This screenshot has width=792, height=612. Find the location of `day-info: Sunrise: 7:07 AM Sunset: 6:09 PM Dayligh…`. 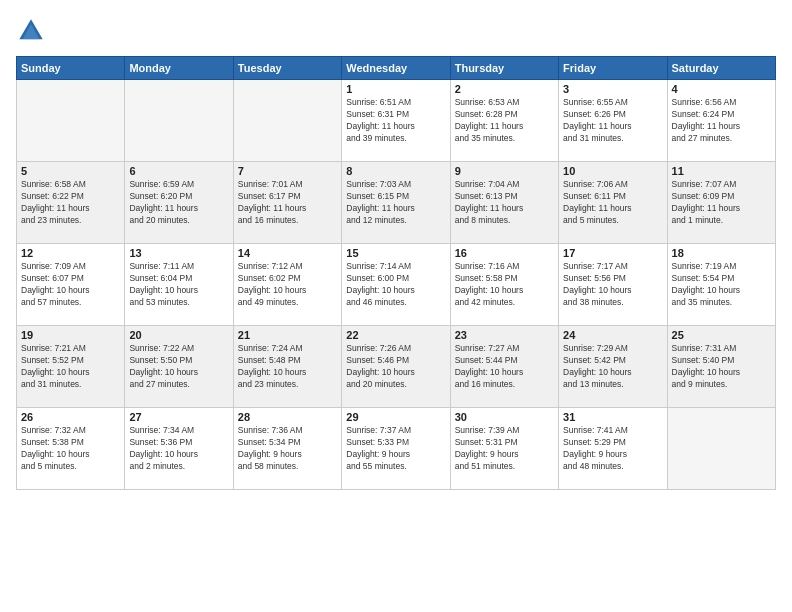

day-info: Sunrise: 7:07 AM Sunset: 6:09 PM Dayligh… is located at coordinates (722, 203).